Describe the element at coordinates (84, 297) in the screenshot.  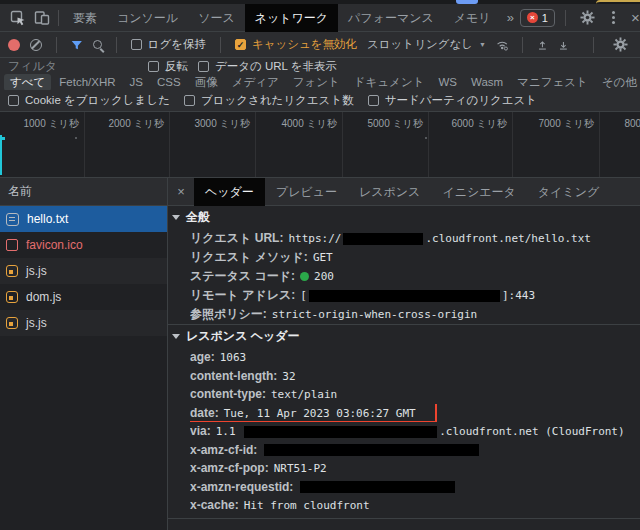
I see `request-row-dom-js: dom.js` at that location.